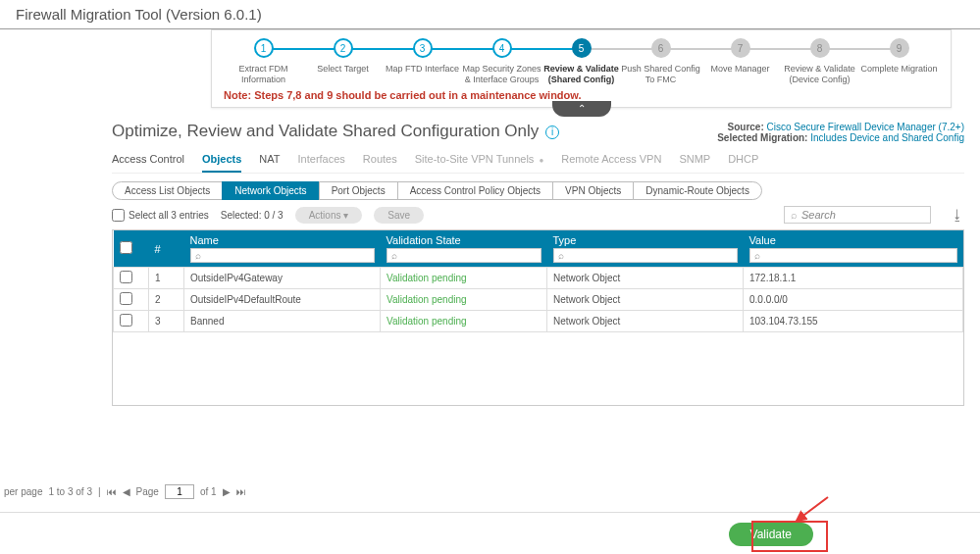 The width and height of the screenshot is (980, 554). Describe the element at coordinates (611, 161) in the screenshot. I see `tab-remote-access-vpn: Remote Access VPN` at that location.